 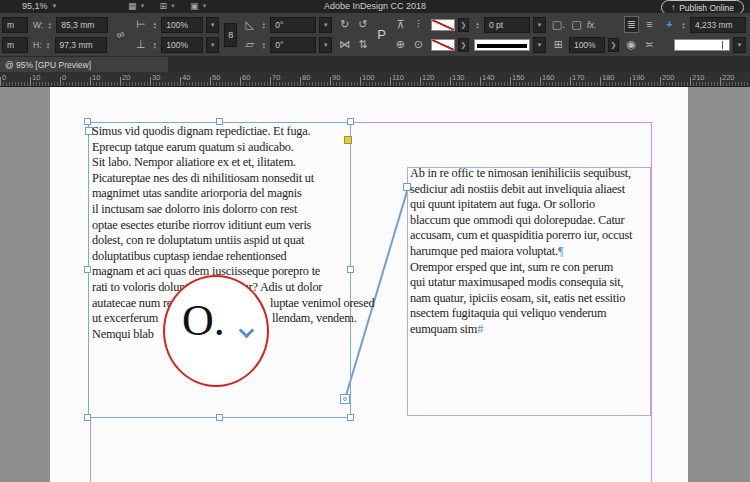 I want to click on opacity-icon: ⊞, so click(x=558, y=44).